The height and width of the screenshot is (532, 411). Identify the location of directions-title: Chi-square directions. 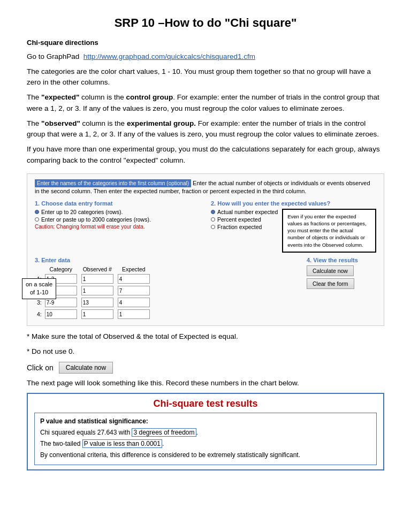
(206, 43).